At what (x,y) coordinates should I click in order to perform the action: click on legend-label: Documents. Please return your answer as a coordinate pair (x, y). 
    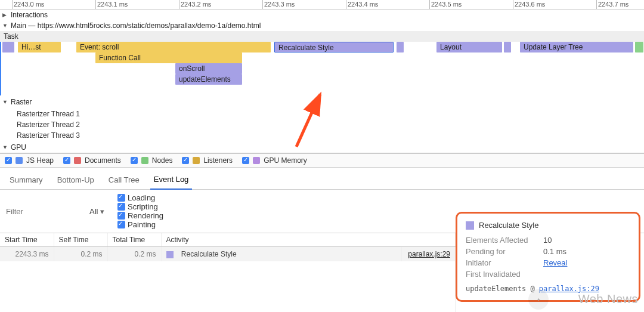
    Looking at the image, I should click on (103, 160).